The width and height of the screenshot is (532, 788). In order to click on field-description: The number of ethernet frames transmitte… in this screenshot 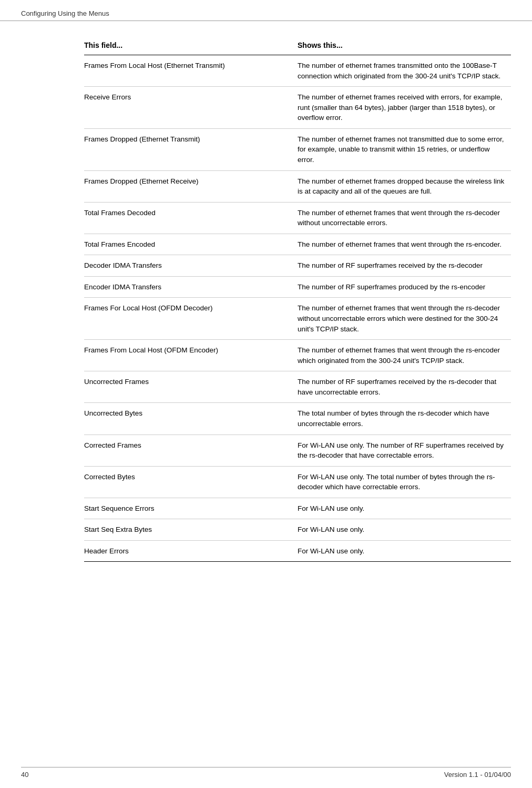, I will do `click(404, 71)`.